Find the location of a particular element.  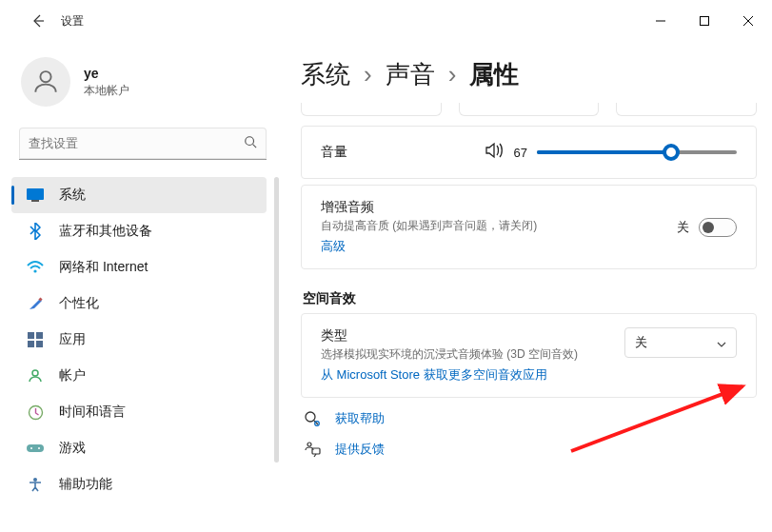

spatial-type-label: 类型 is located at coordinates (449, 336).